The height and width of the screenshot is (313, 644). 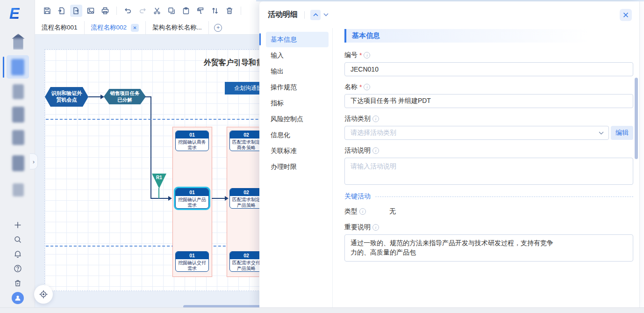 What do you see at coordinates (246, 198) in the screenshot?
I see `process-box: 02 匹配需求制定产品策略` at bounding box center [246, 198].